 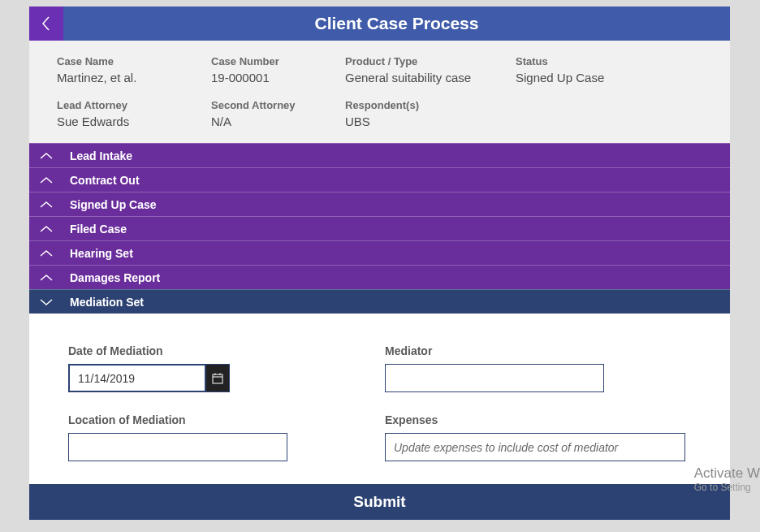 I want to click on mediator-label: Mediator, so click(x=538, y=351).